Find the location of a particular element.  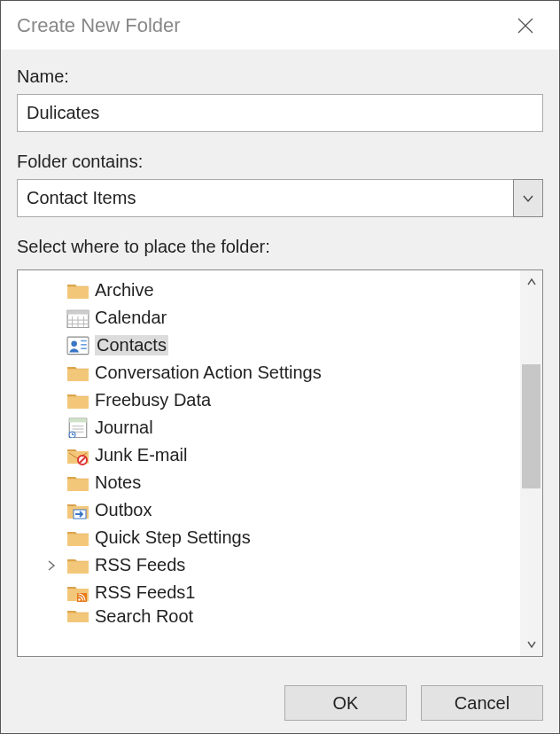

tree-item-label: Freebusy Data is located at coordinates (152, 401).